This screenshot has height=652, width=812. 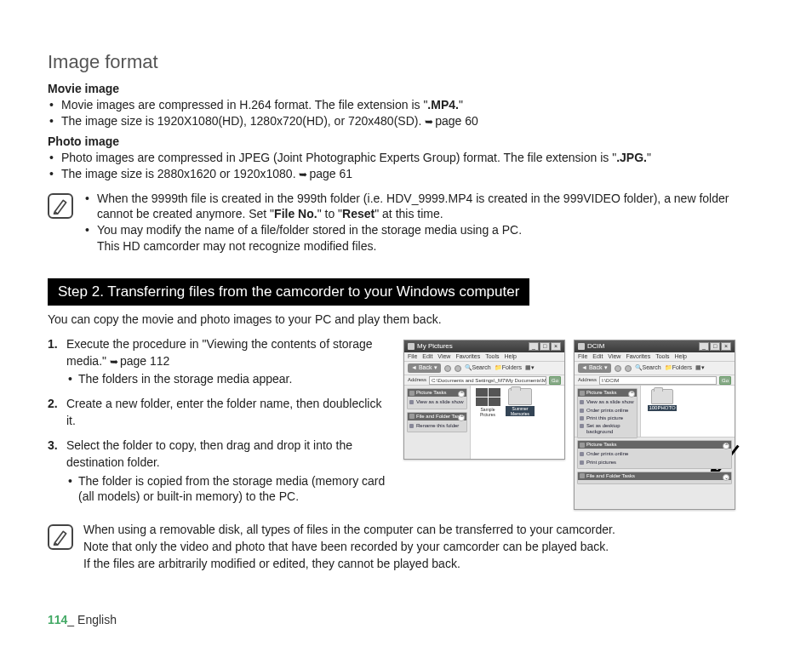 I want to click on task-link: Print pictures, so click(x=655, y=463).